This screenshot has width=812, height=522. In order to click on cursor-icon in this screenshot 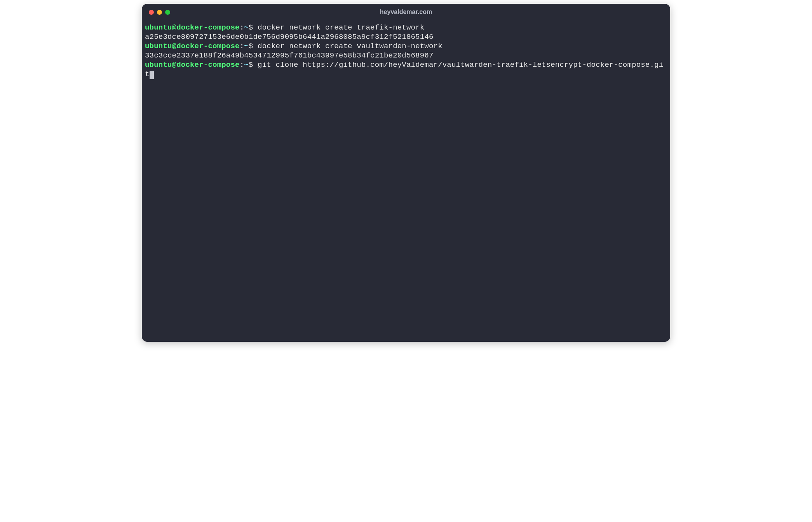, I will do `click(152, 75)`.